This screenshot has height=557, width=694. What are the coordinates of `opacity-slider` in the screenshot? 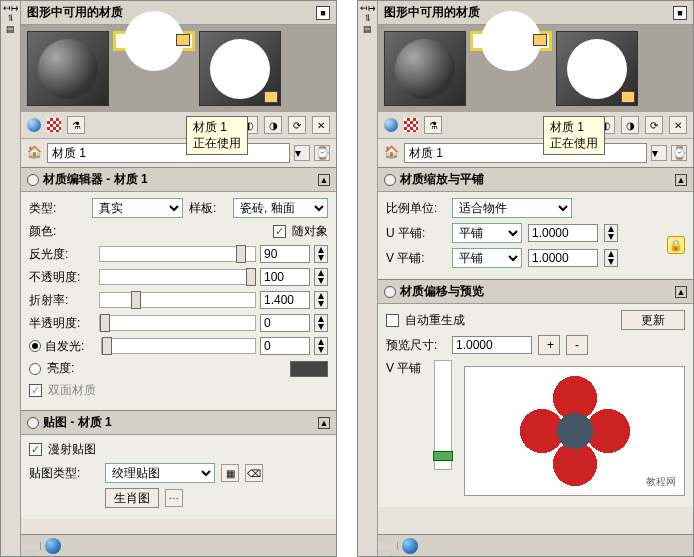 It's located at (178, 277).